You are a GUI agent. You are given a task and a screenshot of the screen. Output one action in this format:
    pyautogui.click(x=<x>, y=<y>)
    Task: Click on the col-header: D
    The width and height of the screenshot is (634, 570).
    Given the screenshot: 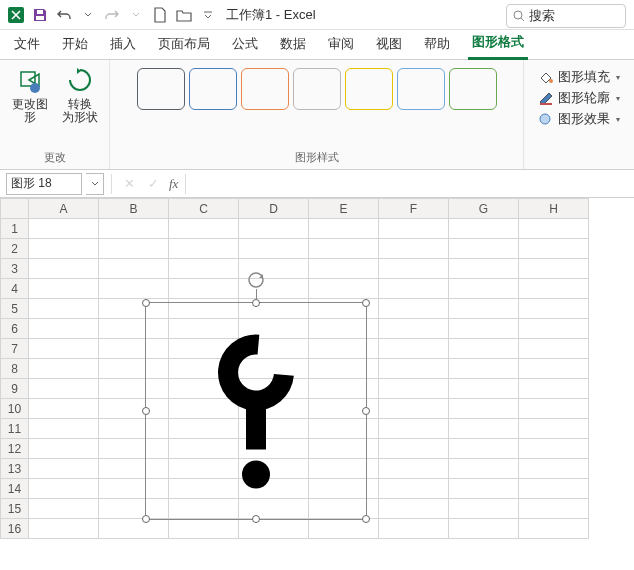 What is the action you would take?
    pyautogui.click(x=274, y=209)
    